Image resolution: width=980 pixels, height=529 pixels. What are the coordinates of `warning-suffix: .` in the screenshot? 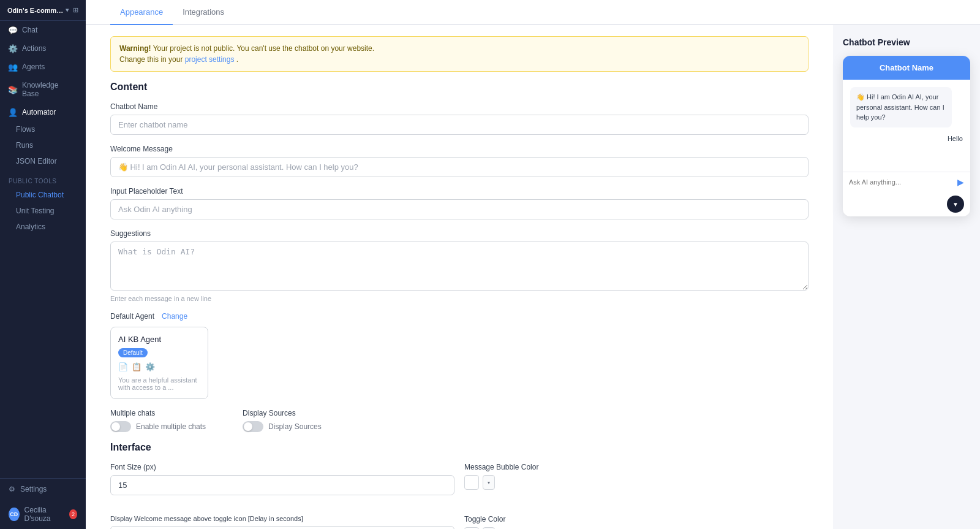 It's located at (238, 59).